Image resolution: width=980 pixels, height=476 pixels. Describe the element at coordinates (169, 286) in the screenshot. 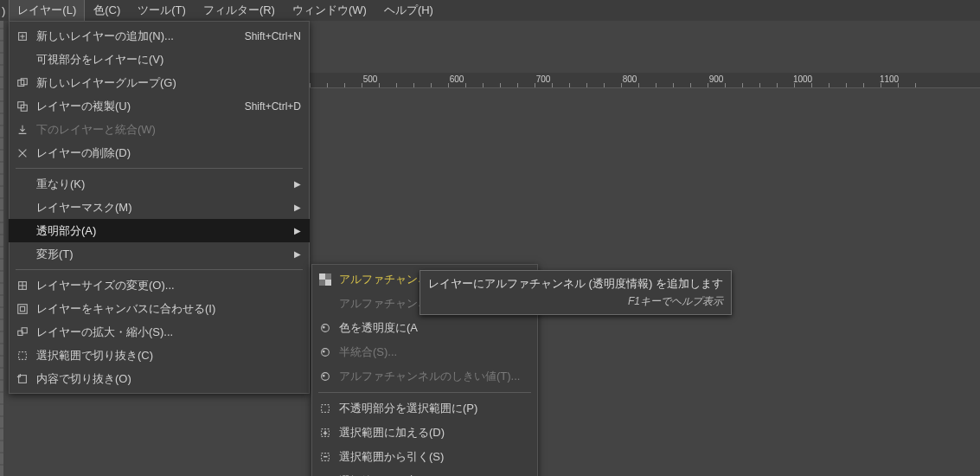

I see `layer-menu-label: レイヤーサイズの変更(O)...` at that location.